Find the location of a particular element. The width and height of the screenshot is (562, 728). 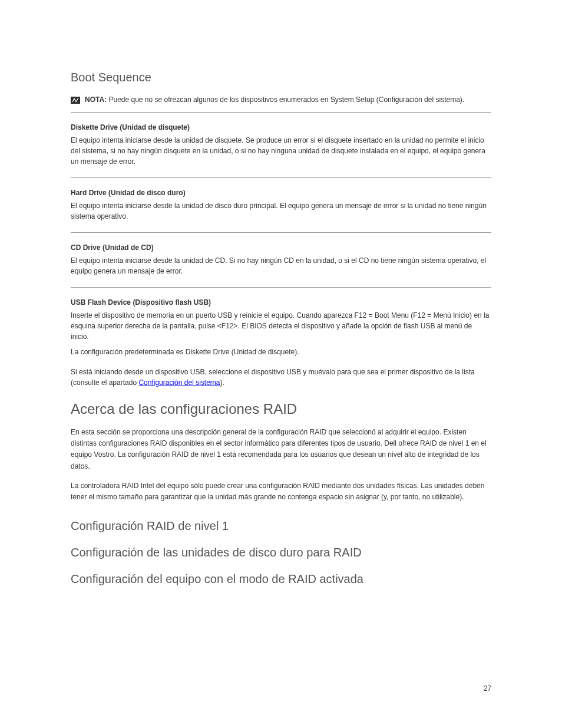

after-text-suffix: ). is located at coordinates (222, 383).